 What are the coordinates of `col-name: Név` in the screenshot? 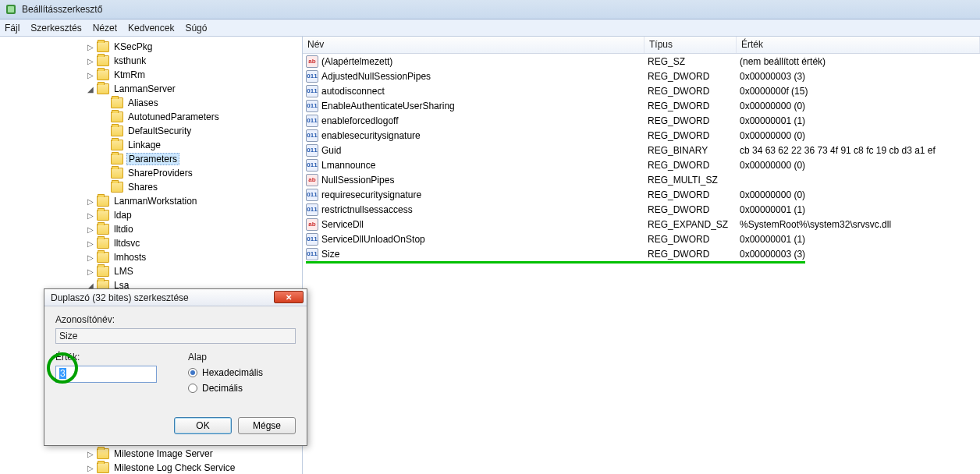 It's located at (474, 45).